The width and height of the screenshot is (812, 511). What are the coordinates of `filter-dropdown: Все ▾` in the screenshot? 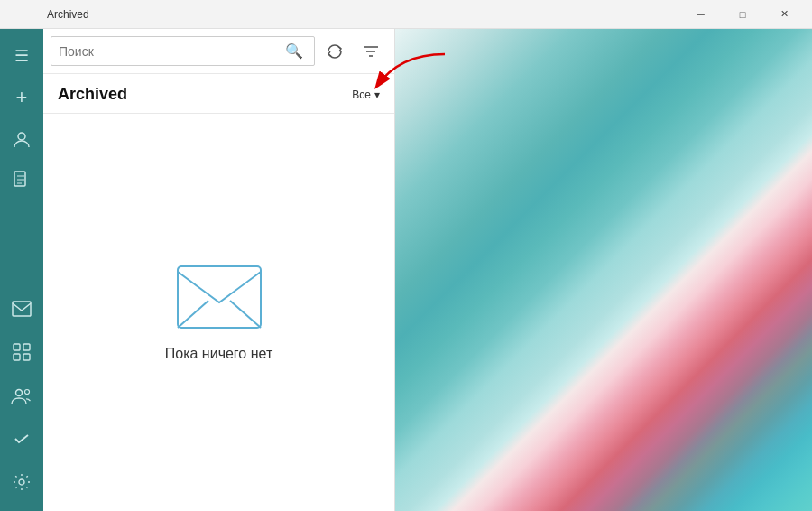 It's located at (366, 95).